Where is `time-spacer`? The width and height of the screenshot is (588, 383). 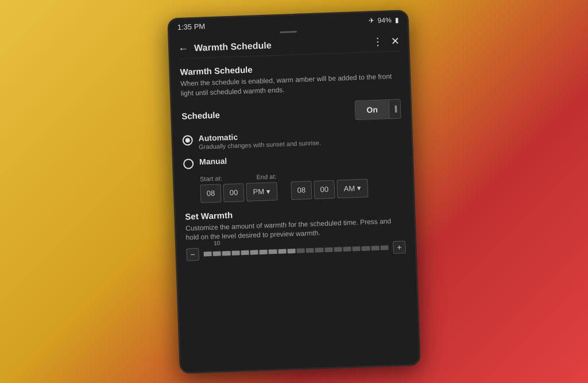
time-spacer is located at coordinates (284, 191).